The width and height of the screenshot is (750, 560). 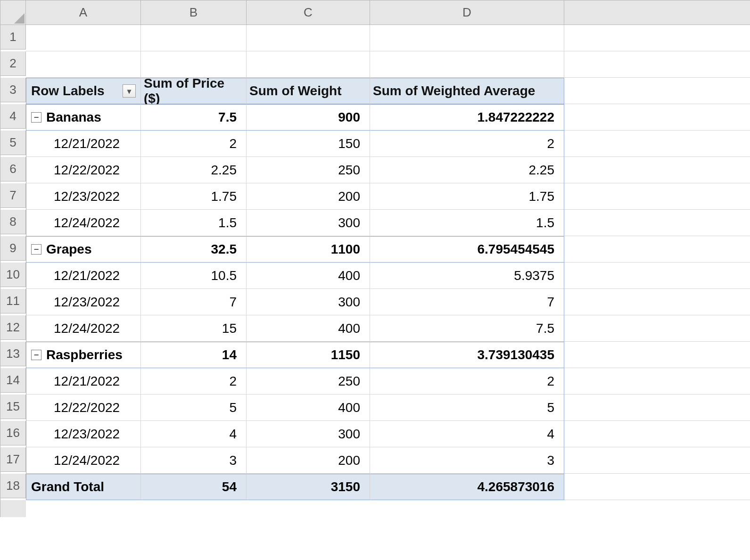 I want to click on group-price: 14, so click(x=194, y=355).